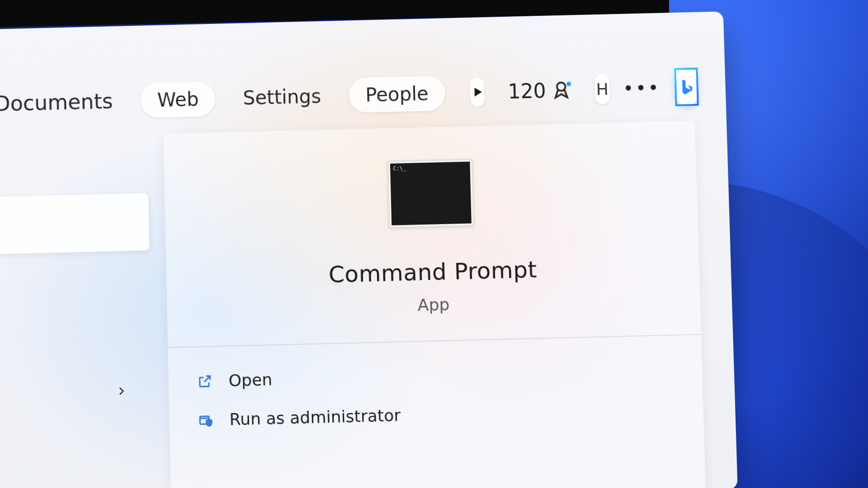 Image resolution: width=868 pixels, height=488 pixels. I want to click on more-options-button: •••, so click(642, 88).